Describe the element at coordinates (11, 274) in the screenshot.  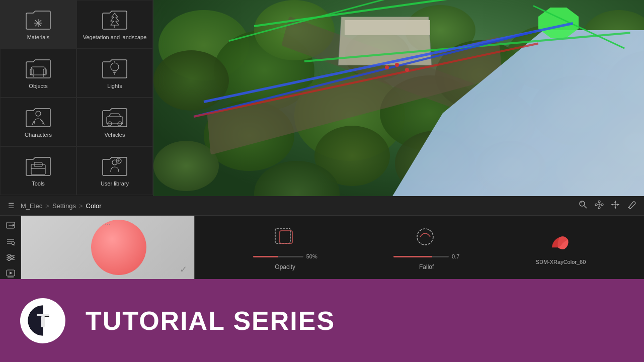
I see `panel-icon-play` at that location.